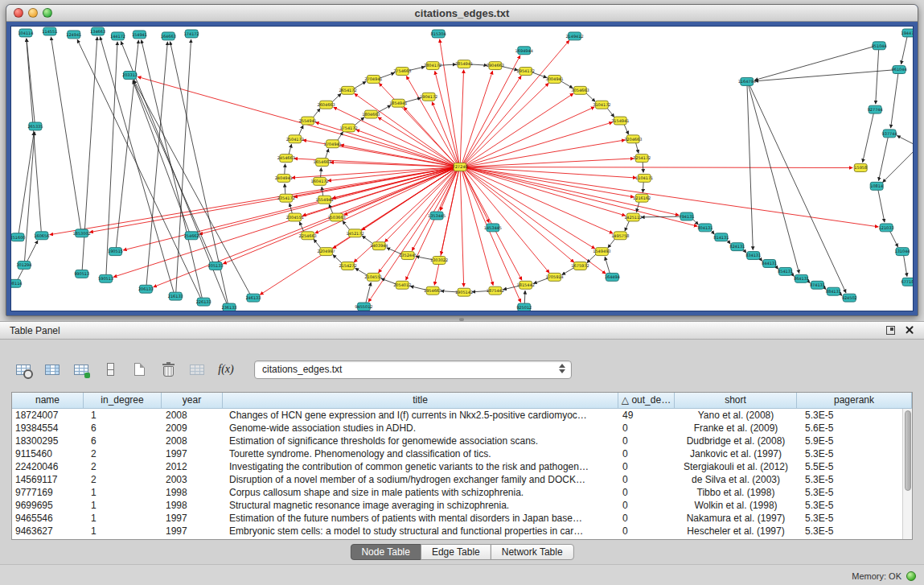 The width and height of the screenshot is (924, 585). What do you see at coordinates (633, 217) in the screenshot?
I see `graph-node: 1425112` at bounding box center [633, 217].